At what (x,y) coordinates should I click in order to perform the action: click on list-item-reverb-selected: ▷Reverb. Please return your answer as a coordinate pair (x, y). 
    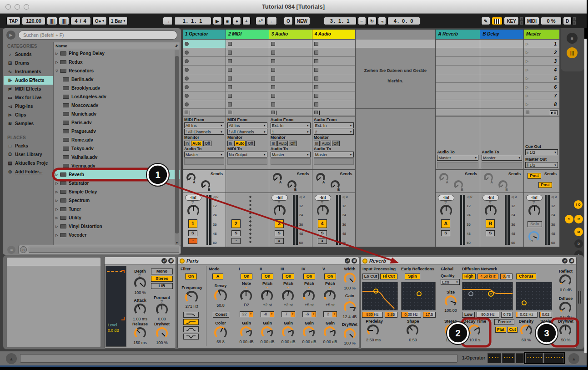
    Looking at the image, I should click on (116, 175).